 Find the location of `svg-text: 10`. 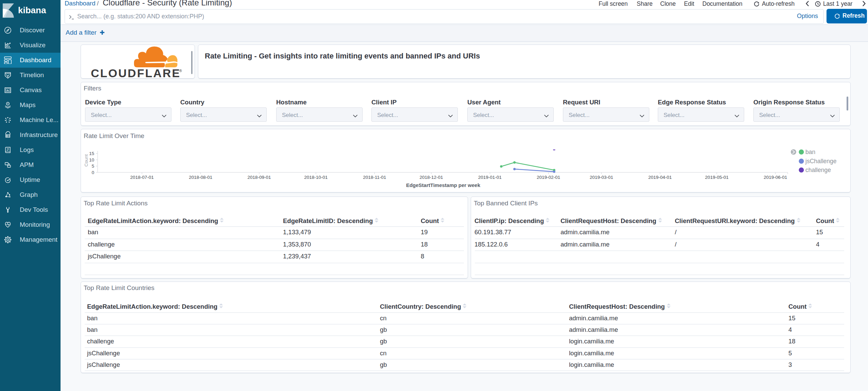

svg-text: 10 is located at coordinates (92, 160).